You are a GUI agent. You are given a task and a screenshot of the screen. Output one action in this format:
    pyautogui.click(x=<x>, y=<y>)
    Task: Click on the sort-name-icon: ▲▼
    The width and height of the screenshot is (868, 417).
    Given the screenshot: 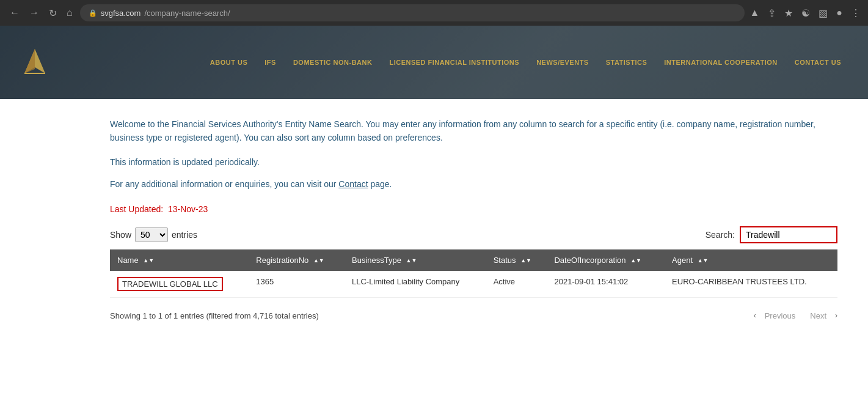 What is the action you would take?
    pyautogui.click(x=148, y=260)
    